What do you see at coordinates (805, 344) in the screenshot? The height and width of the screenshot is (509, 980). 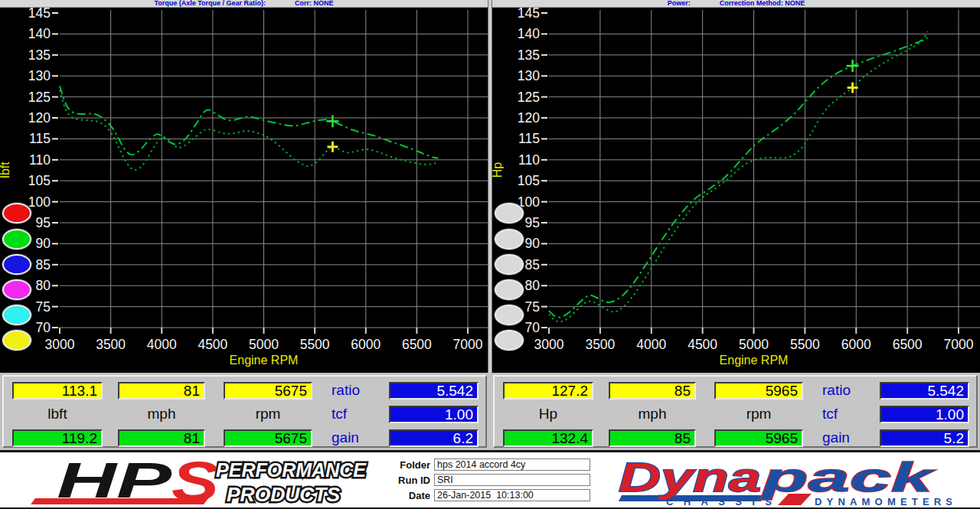 I see `power-xtick: 5500` at bounding box center [805, 344].